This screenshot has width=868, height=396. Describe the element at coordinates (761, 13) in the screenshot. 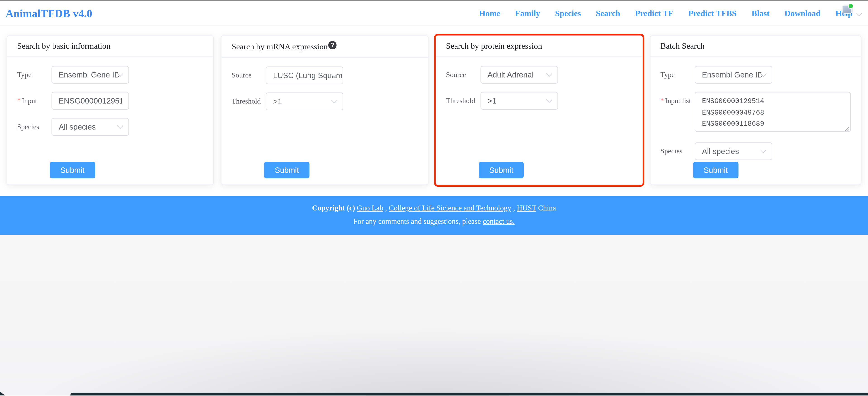

I see `nav-item-blast: Blast` at that location.